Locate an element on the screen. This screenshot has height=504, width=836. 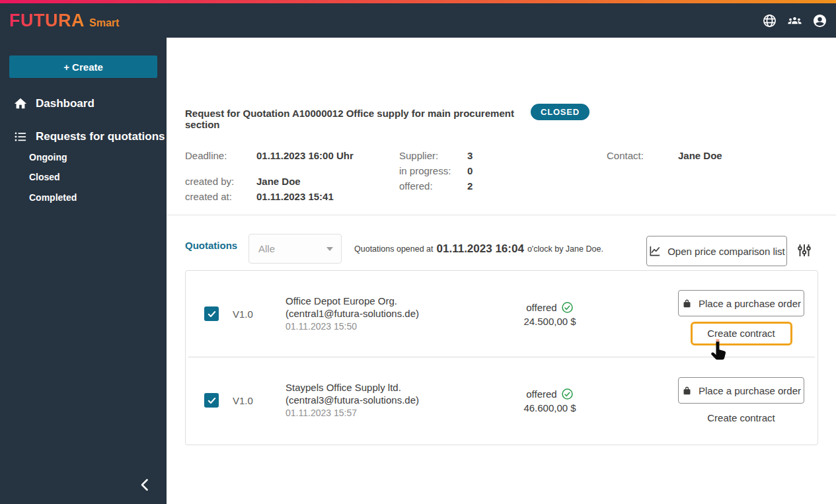
status-badge: CLOSED is located at coordinates (560, 112).